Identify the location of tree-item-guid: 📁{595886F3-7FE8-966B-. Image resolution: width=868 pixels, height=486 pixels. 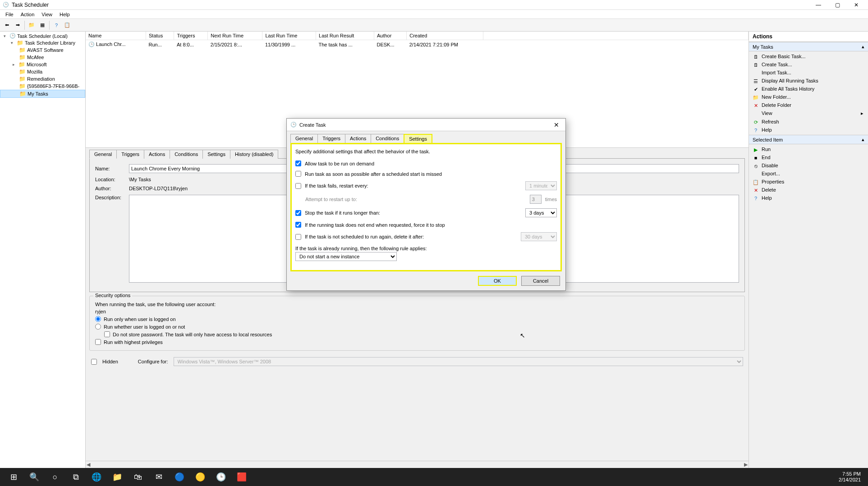
(42, 86).